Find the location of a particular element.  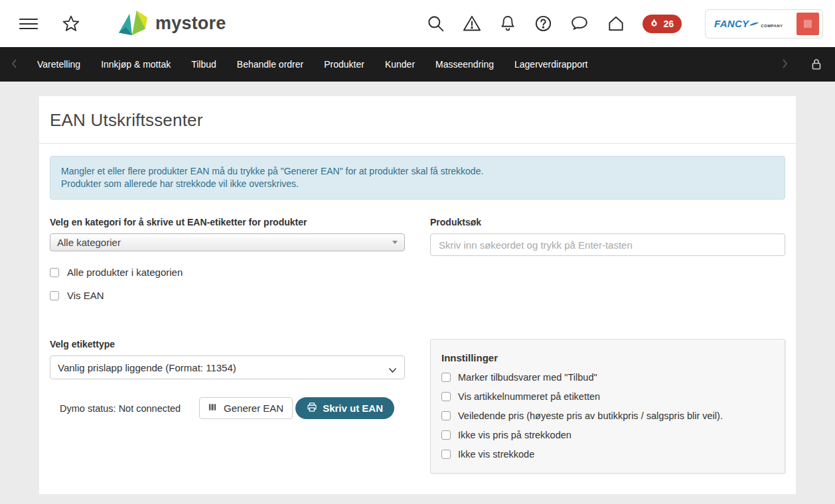

lock-button is located at coordinates (816, 64).